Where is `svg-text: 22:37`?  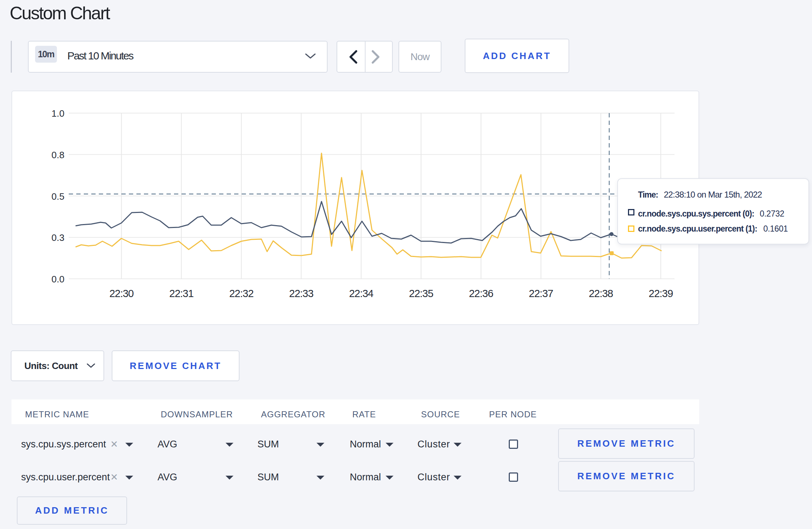
svg-text: 22:37 is located at coordinates (541, 293).